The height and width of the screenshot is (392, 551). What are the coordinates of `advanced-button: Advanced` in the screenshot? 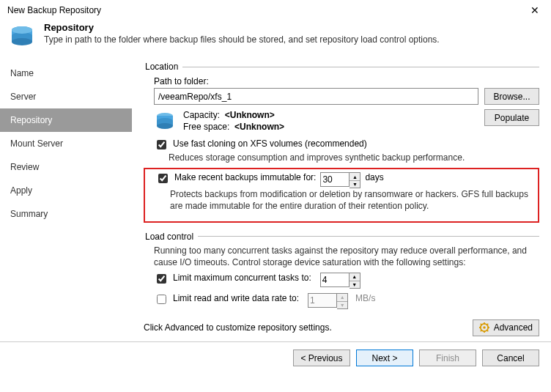 It's located at (506, 328).